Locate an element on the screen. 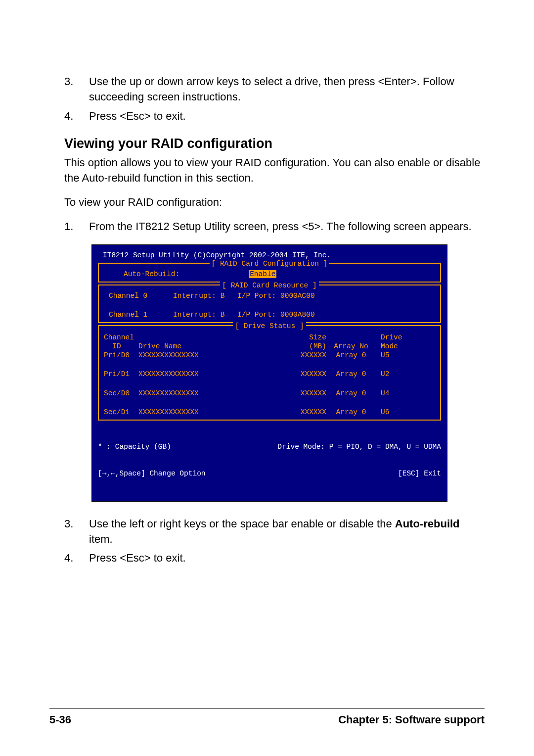 The image size is (534, 756). footer-hint: Drive Mode: P = PIO, D = DMA, U = UDMA is located at coordinates (359, 447).